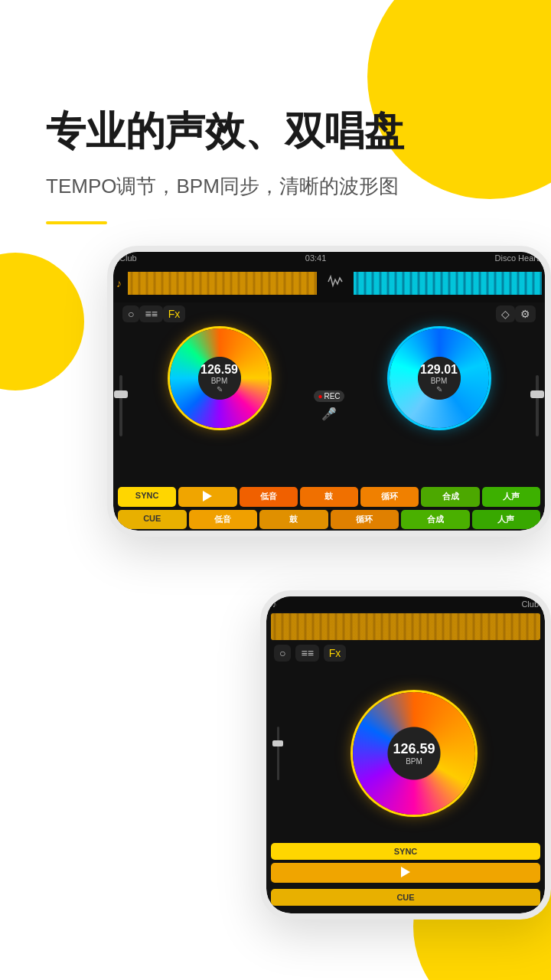 This screenshot has width=551, height=980. I want to click on mini-play-button, so click(406, 873).